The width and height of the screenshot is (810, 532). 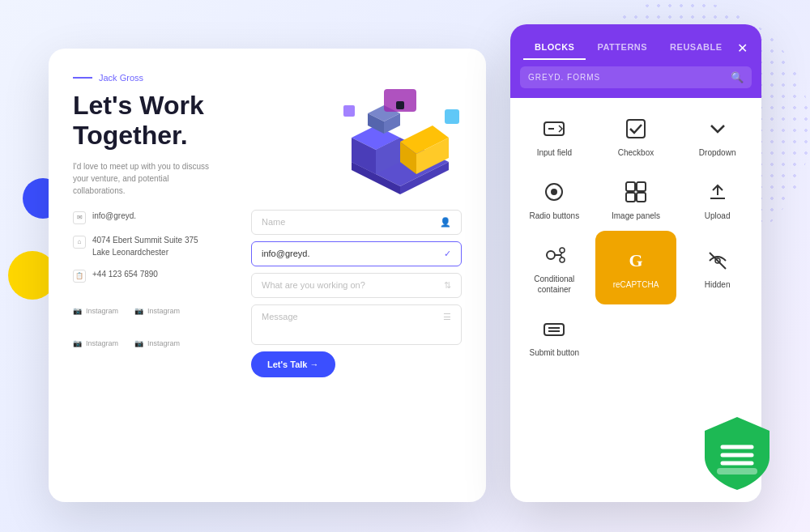 What do you see at coordinates (636, 42) in the screenshot?
I see `panel-tabs: BLOCKS PATTERNS REUSABLE ✕` at bounding box center [636, 42].